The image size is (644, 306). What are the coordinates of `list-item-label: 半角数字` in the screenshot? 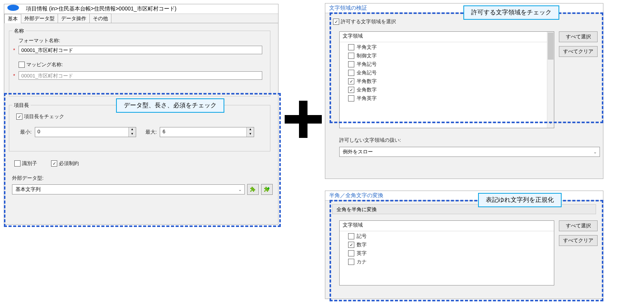 It's located at (367, 81).